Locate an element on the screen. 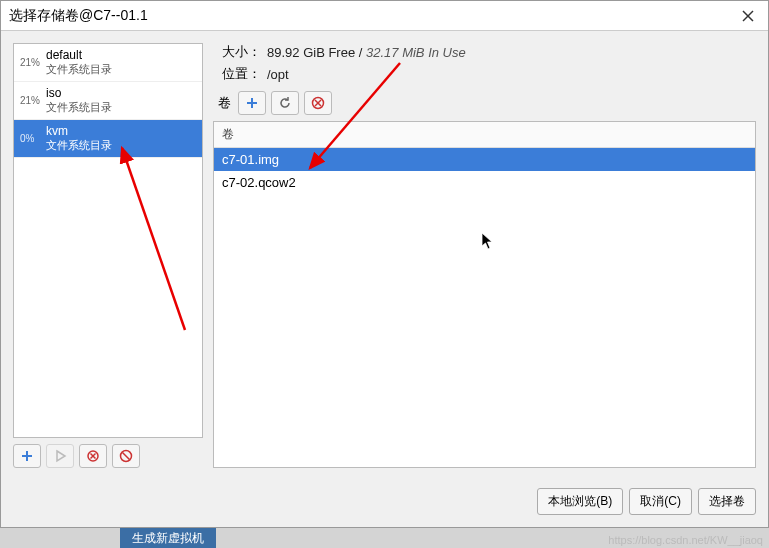  window-close-button is located at coordinates (748, 16).